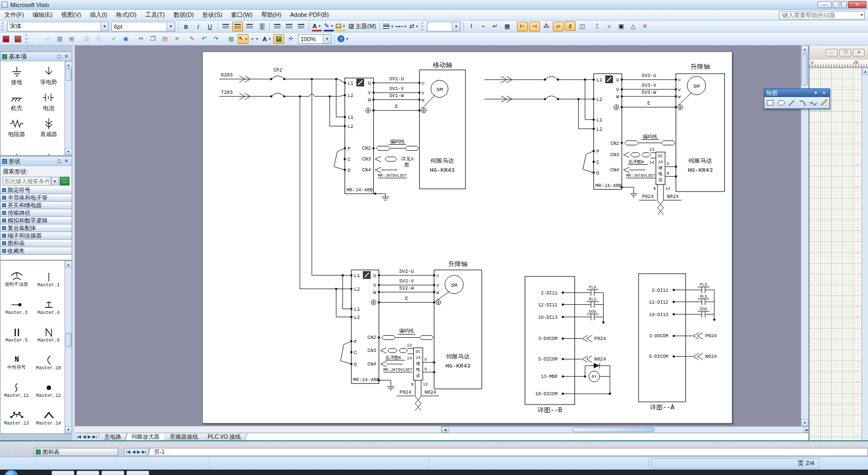  I want to click on page-tab: 页-1, so click(159, 452).